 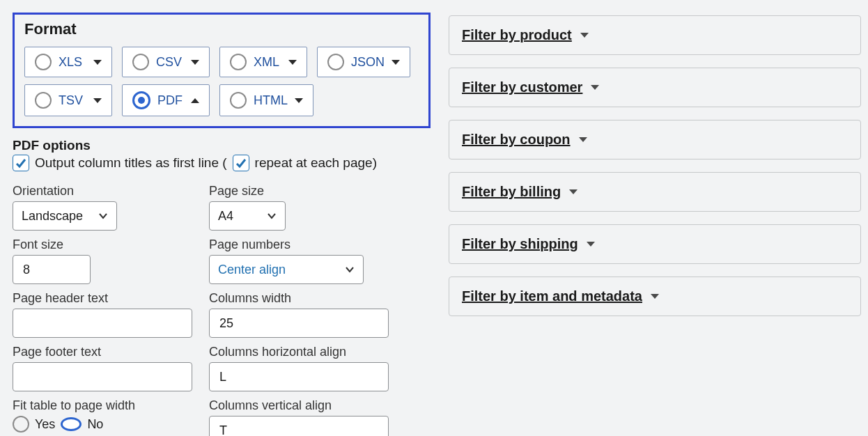 What do you see at coordinates (286, 270) in the screenshot?
I see `page-numbers-select: Center align` at bounding box center [286, 270].